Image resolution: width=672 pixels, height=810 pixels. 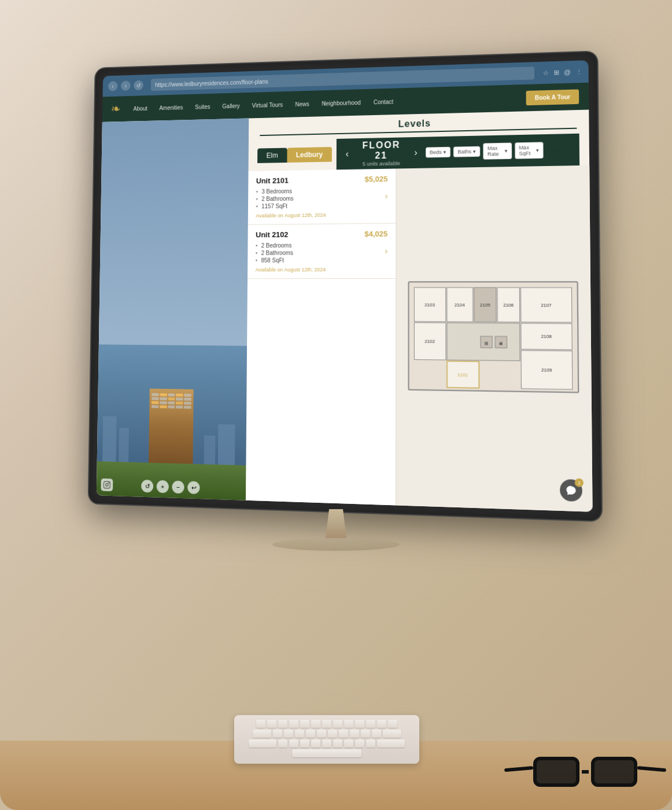 I want to click on glasses-lens-right, so click(x=614, y=772).